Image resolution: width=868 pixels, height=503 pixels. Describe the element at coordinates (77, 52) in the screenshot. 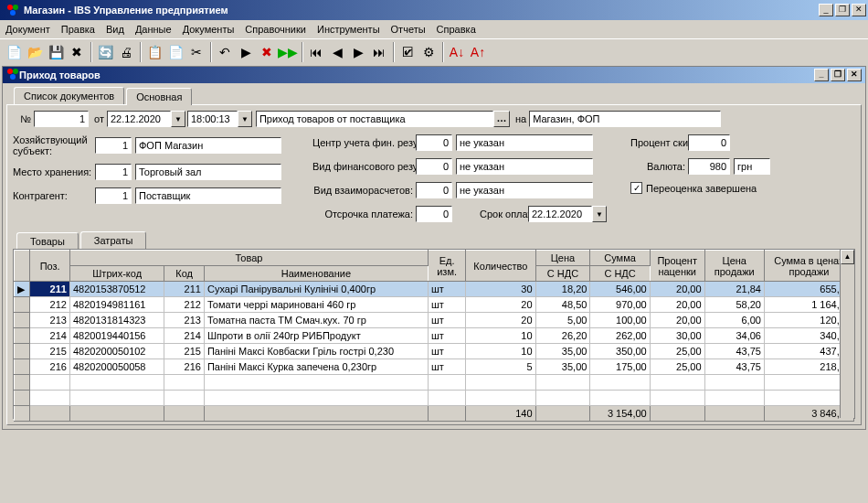

I see `delete-icon: ✖` at that location.